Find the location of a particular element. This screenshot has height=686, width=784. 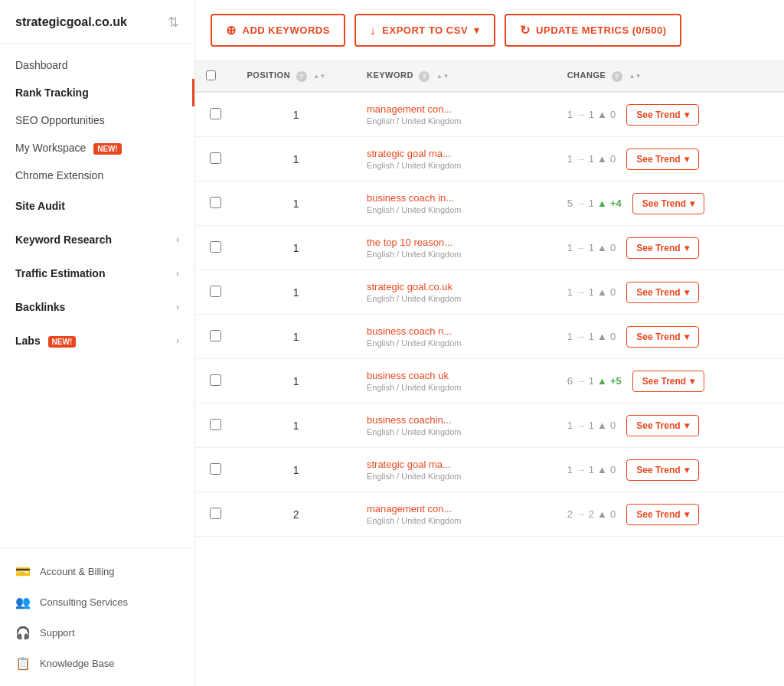

position-sort-icon: ▲▼ is located at coordinates (320, 77).